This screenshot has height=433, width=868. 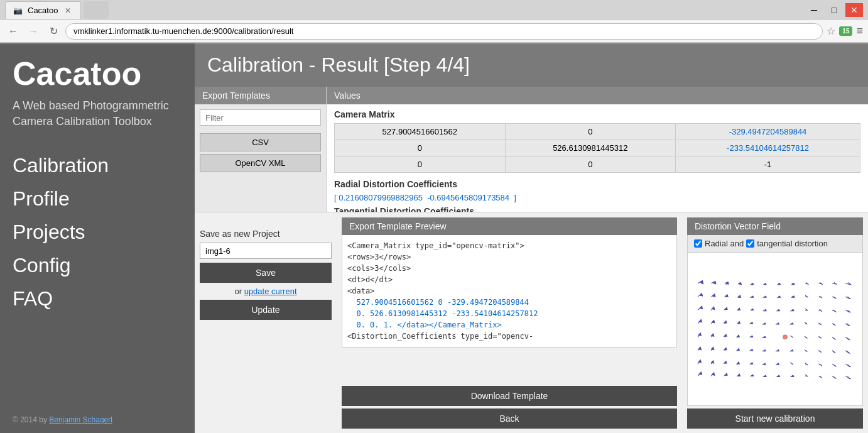 What do you see at coordinates (834, 10) in the screenshot?
I see `maximize-button: □` at bounding box center [834, 10].